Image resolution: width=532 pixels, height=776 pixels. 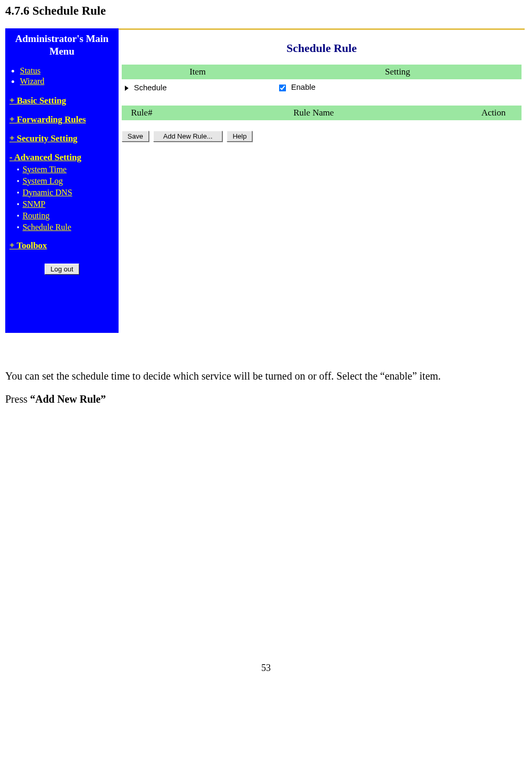 I want to click on sidebar-item-snmp: SNMP, so click(x=34, y=204).